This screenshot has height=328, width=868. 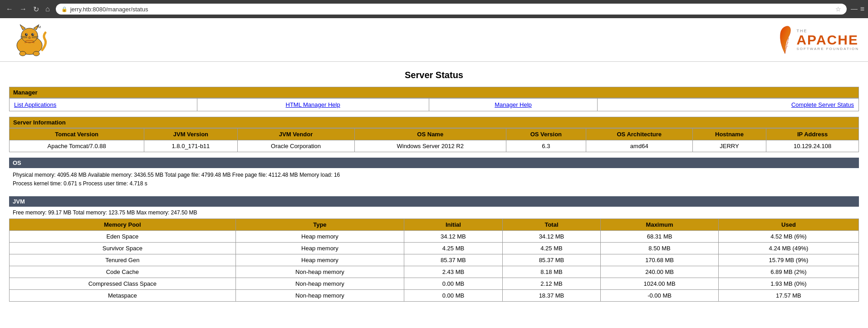 What do you see at coordinates (77, 134) in the screenshot?
I see `col-tomcat-version: Tomcat Version` at bounding box center [77, 134].